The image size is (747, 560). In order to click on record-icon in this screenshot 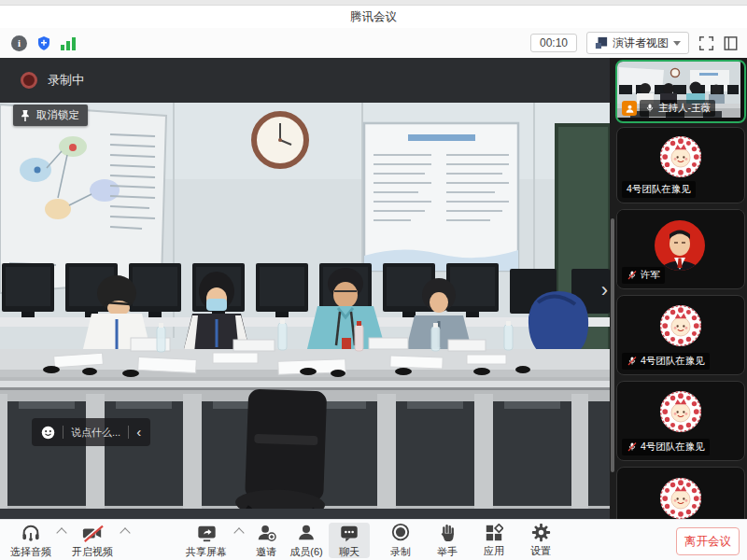, I will do `click(401, 533)`.